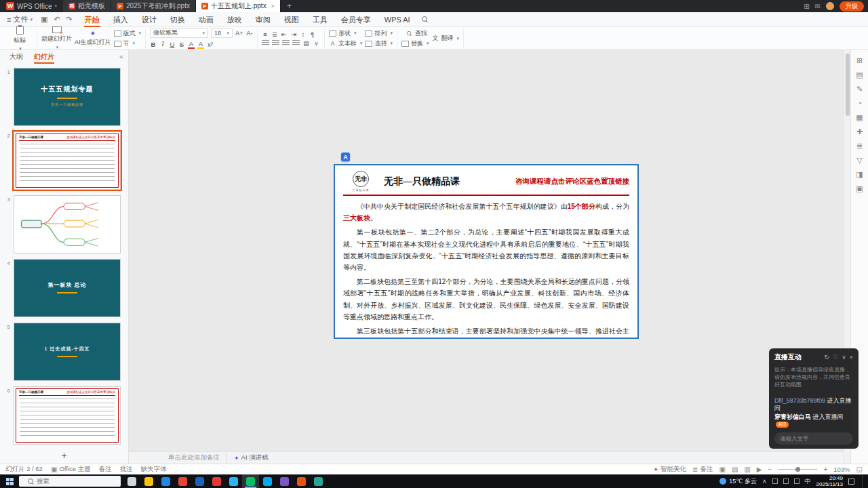 The width and height of the screenshot is (868, 488). What do you see at coordinates (852, 481) in the screenshot?
I see `notification-center-icon` at bounding box center [852, 481].